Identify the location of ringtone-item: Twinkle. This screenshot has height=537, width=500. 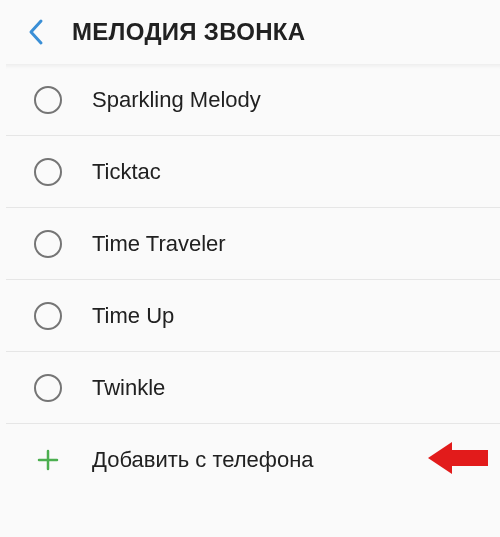
(253, 388).